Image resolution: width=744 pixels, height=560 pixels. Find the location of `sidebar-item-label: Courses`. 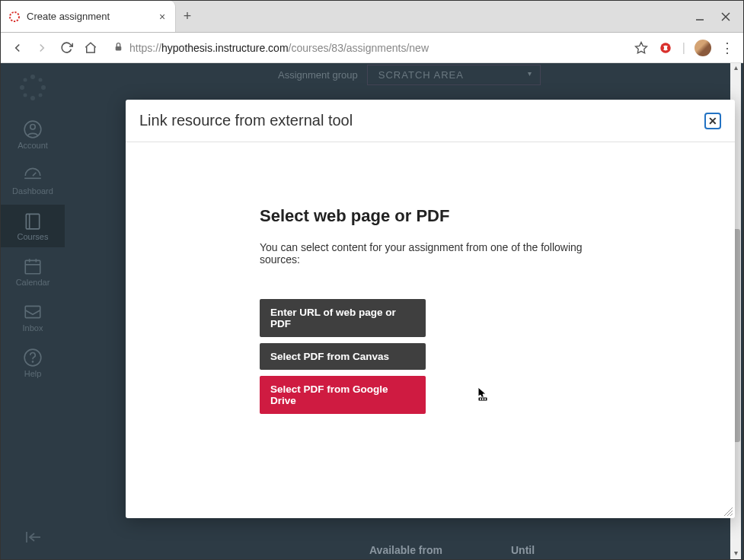

sidebar-item-label: Courses is located at coordinates (34, 237).